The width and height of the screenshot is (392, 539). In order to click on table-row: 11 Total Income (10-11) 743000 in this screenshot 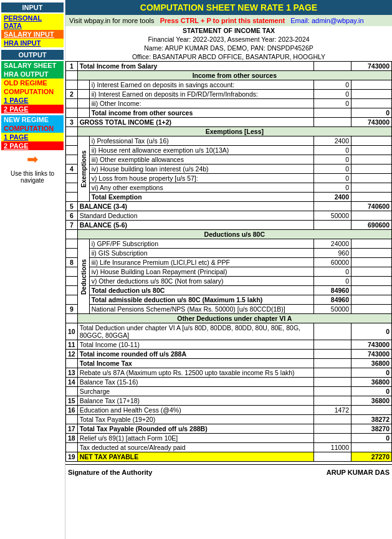, I will do `click(229, 345)`.